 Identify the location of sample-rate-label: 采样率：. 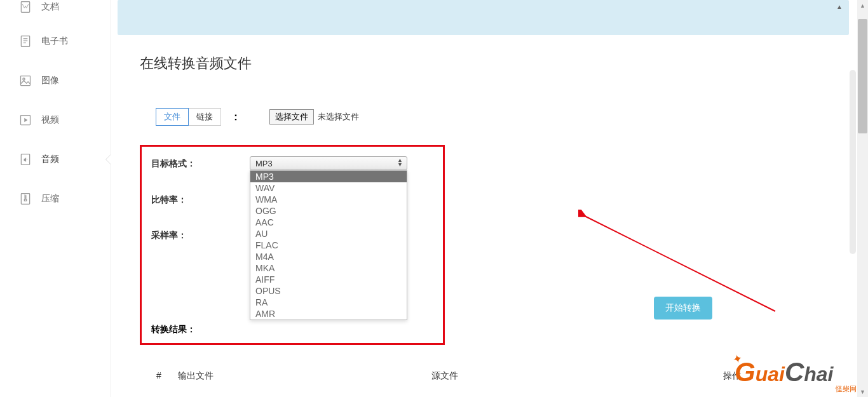
(201, 235).